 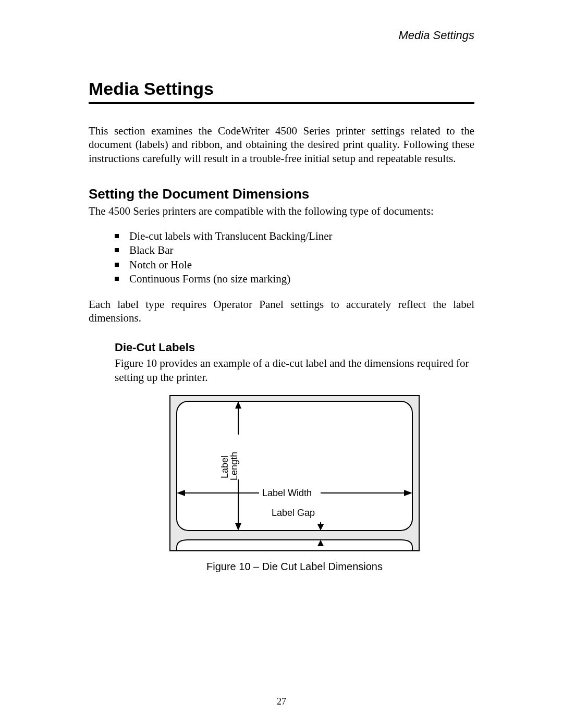 What do you see at coordinates (282, 35) in the screenshot?
I see `running-head: Media Settings` at bounding box center [282, 35].